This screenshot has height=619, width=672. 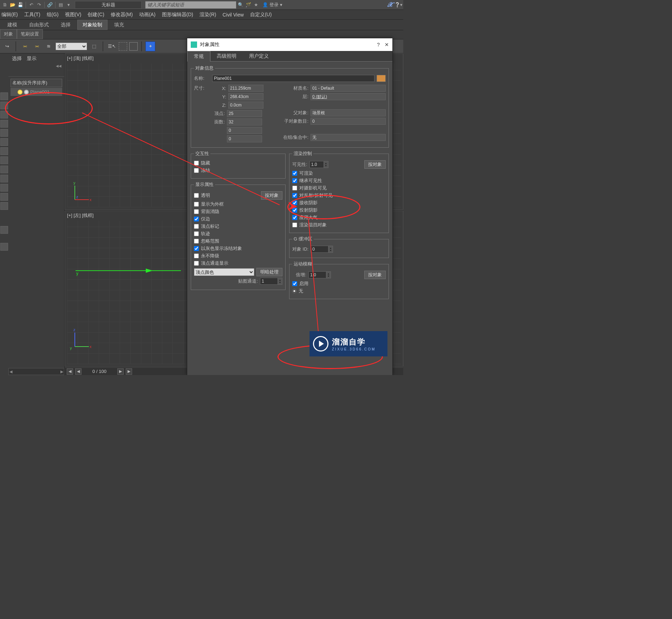 I want to click on btn-shading: 明暗处理, so click(x=269, y=272).